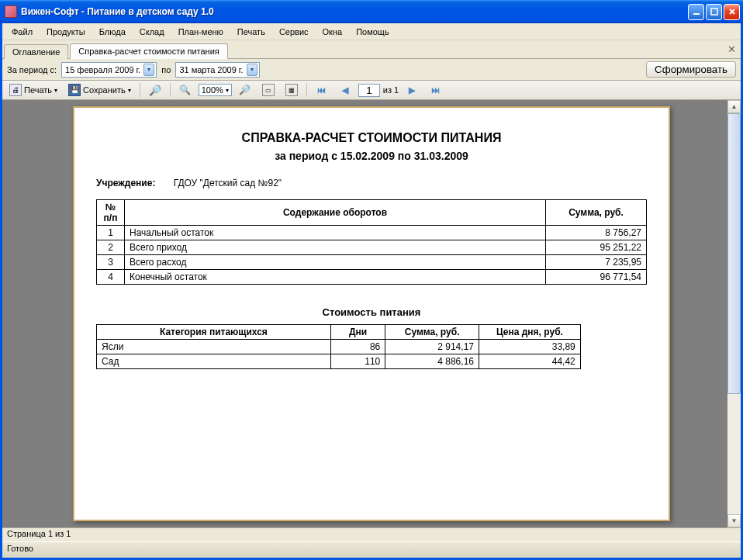 Image resolution: width=743 pixels, height=560 pixels. Describe the element at coordinates (372, 549) in the screenshot. I see `status-bar: Готово` at that location.